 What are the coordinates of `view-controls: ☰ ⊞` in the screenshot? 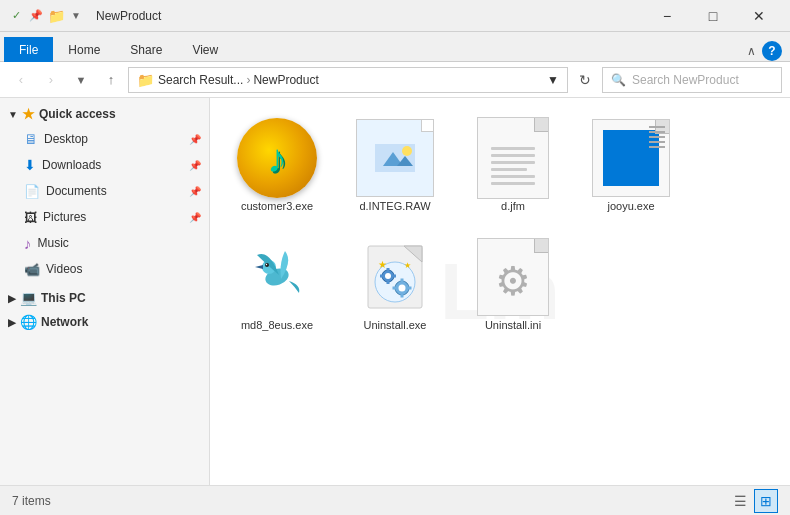 It's located at (753, 501).